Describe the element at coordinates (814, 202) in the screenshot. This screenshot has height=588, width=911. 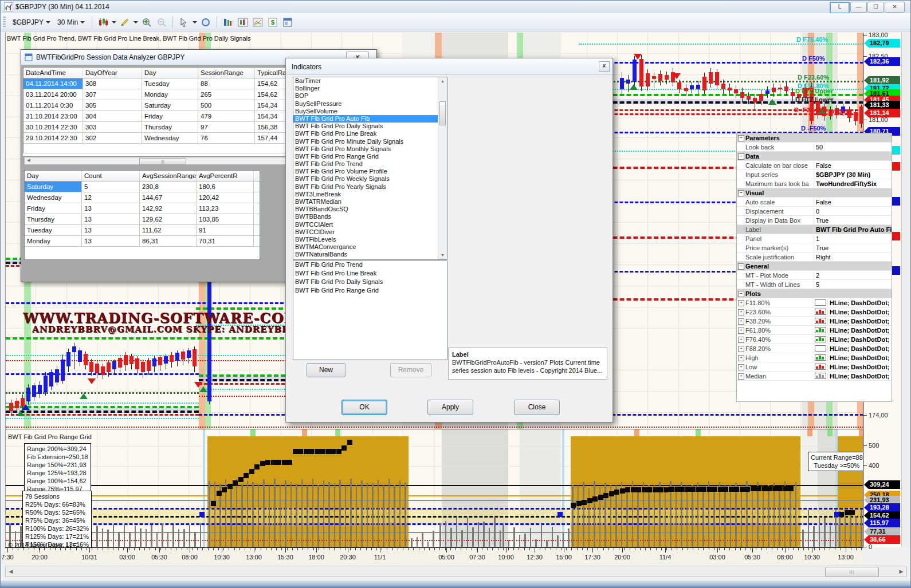
I see `property-row: Auto scaleFalse` at that location.